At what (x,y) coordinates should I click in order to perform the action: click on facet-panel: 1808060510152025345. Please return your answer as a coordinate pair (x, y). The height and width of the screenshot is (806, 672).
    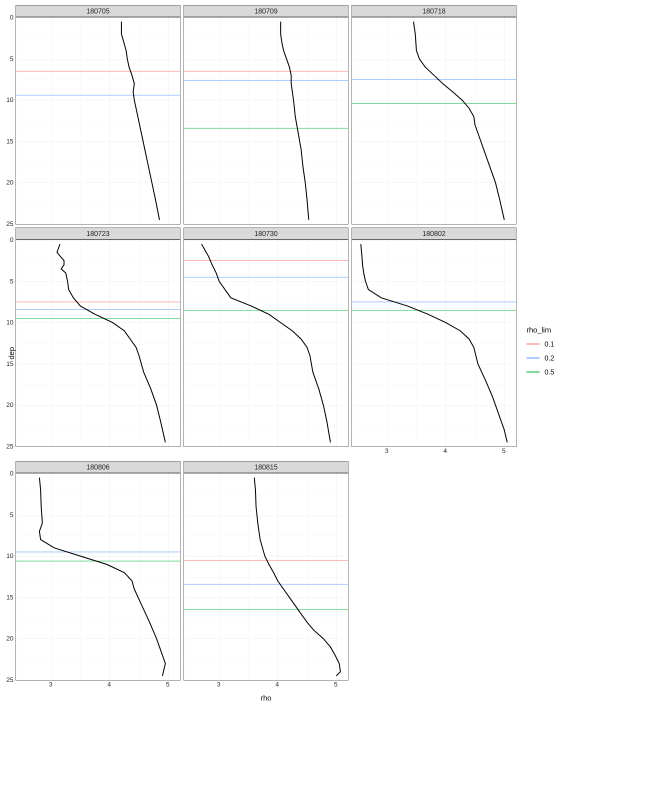
    Looking at the image, I should click on (98, 576).